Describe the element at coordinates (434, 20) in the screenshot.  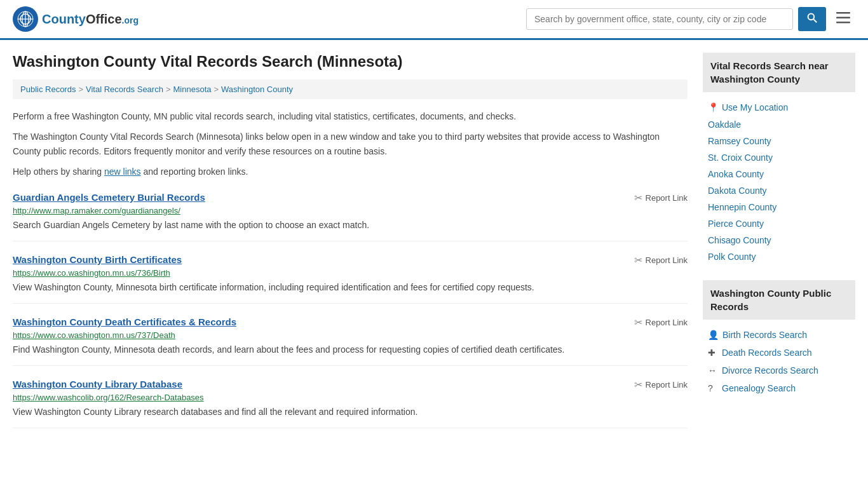
I see `site-header: CountyOffice.org` at that location.